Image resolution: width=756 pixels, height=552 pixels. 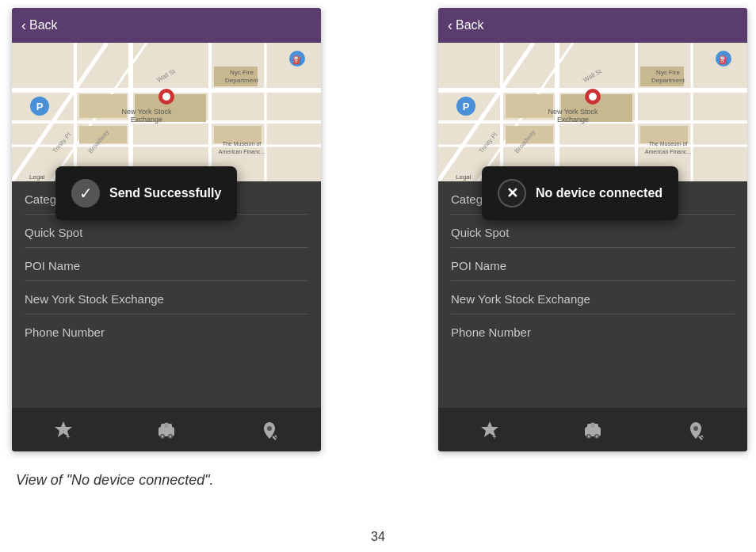 What do you see at coordinates (166, 112) in the screenshot?
I see `left-map-svg: New York Stock Exchange Nyc Fire Departm…` at bounding box center [166, 112].